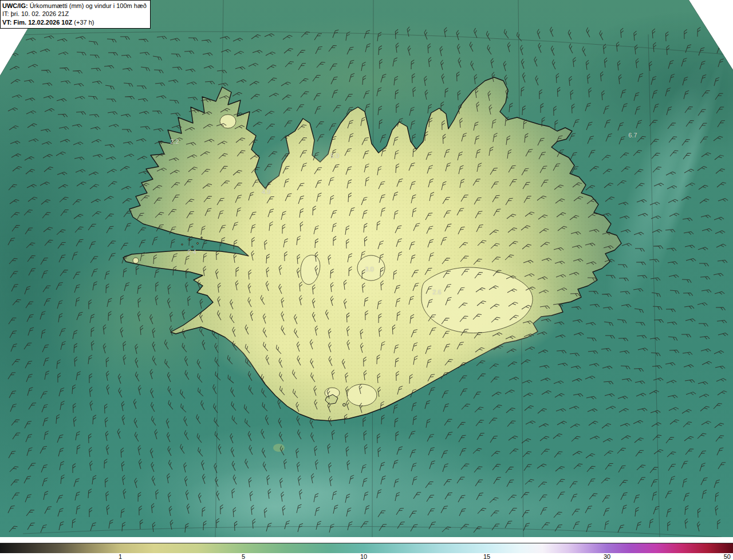 The height and width of the screenshot is (560, 733). Describe the element at coordinates (37, 22) in the screenshot. I see `valid-time: VT: Fim. 12.02.2026 10Z` at that location.